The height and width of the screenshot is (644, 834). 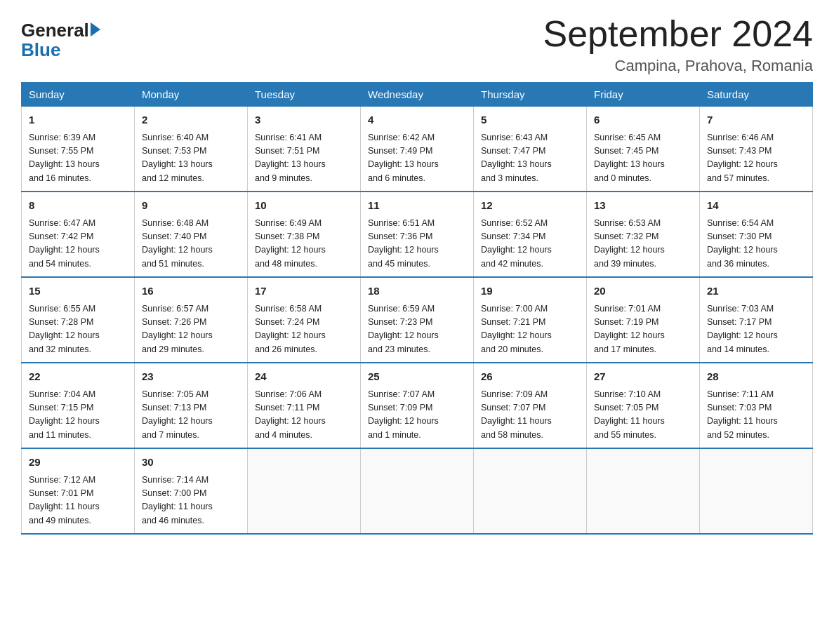 What do you see at coordinates (756, 206) in the screenshot?
I see `day-number: 14` at bounding box center [756, 206].